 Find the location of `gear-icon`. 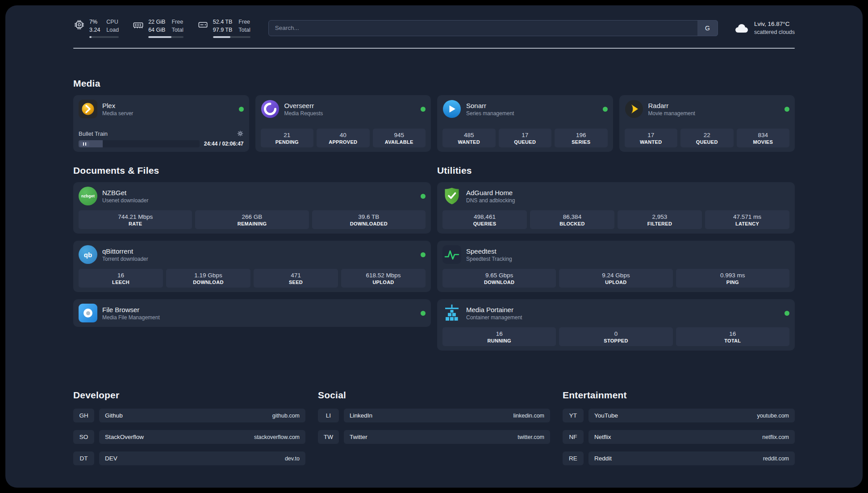

gear-icon is located at coordinates (240, 134).